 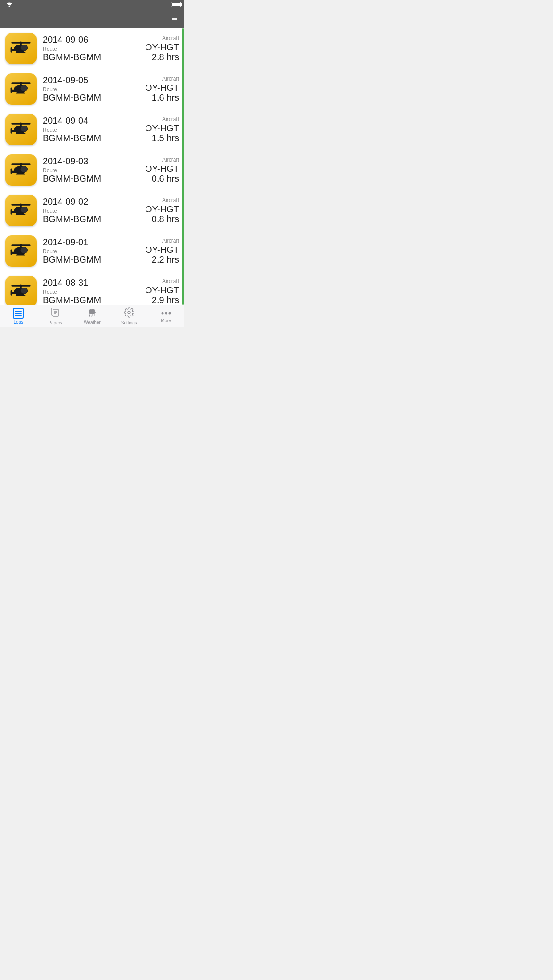 What do you see at coordinates (55, 313) in the screenshot?
I see `papers-icon` at bounding box center [55, 313].